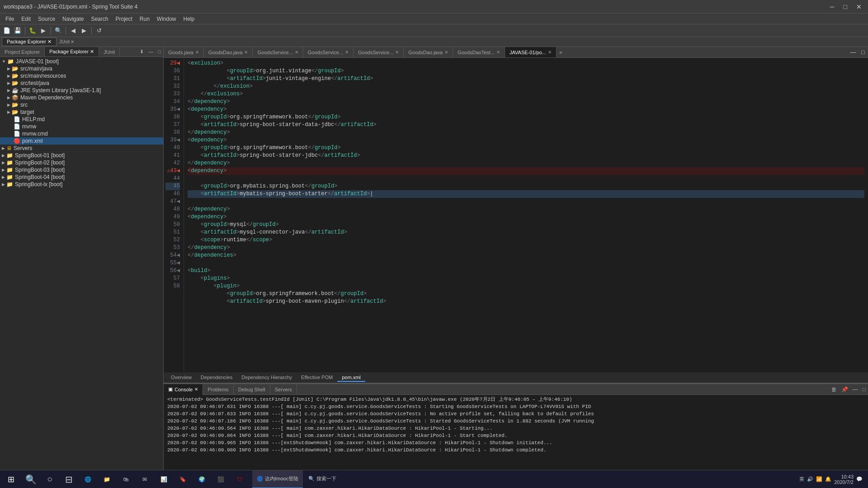 The image size is (868, 488). I want to click on debug-button: 🐛, so click(33, 31).